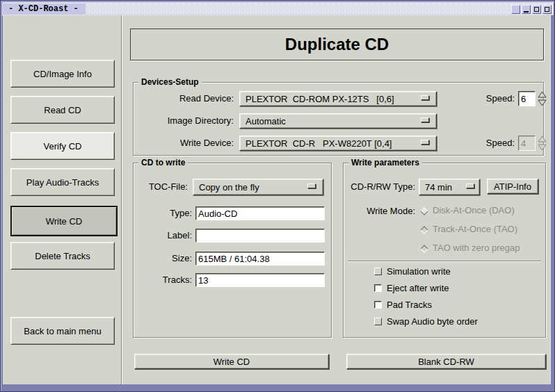 Image resolution: width=555 pixels, height=392 pixels. I want to click on toc-file-value: Copy on the fly, so click(227, 188).